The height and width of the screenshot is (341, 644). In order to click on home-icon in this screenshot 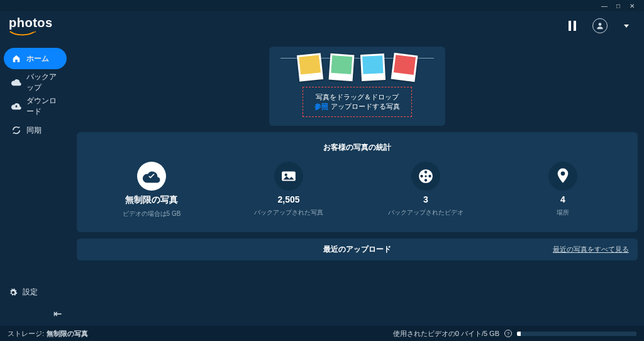, I will do `click(16, 59)`.